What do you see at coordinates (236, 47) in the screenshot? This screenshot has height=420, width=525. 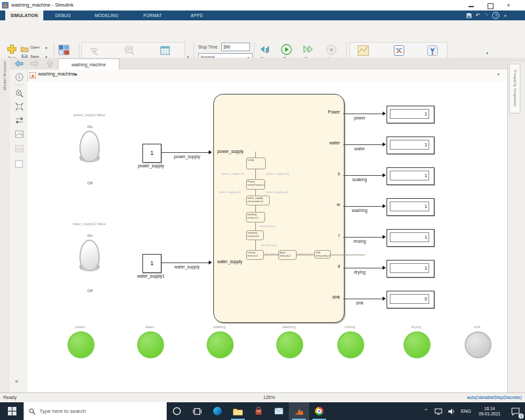 I see `stop-time-input: 390` at bounding box center [236, 47].